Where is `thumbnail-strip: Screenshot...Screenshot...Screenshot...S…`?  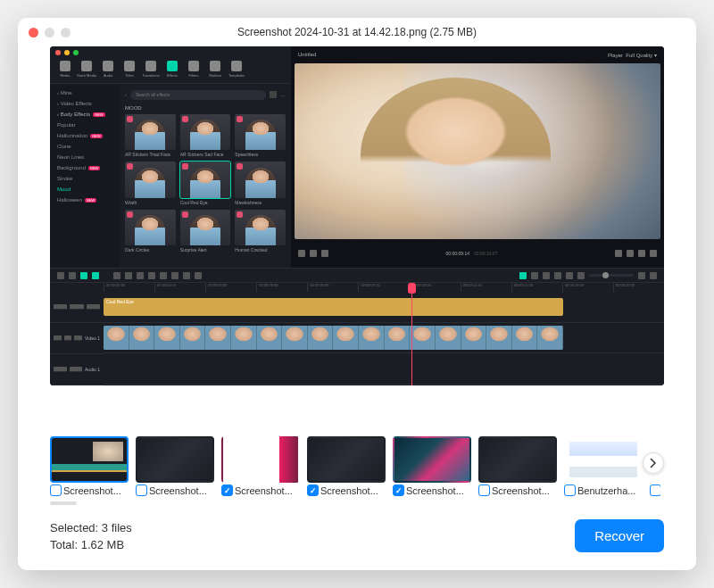 thumbnail-strip: Screenshot...Screenshot...Screenshot...S… is located at coordinates (357, 464).